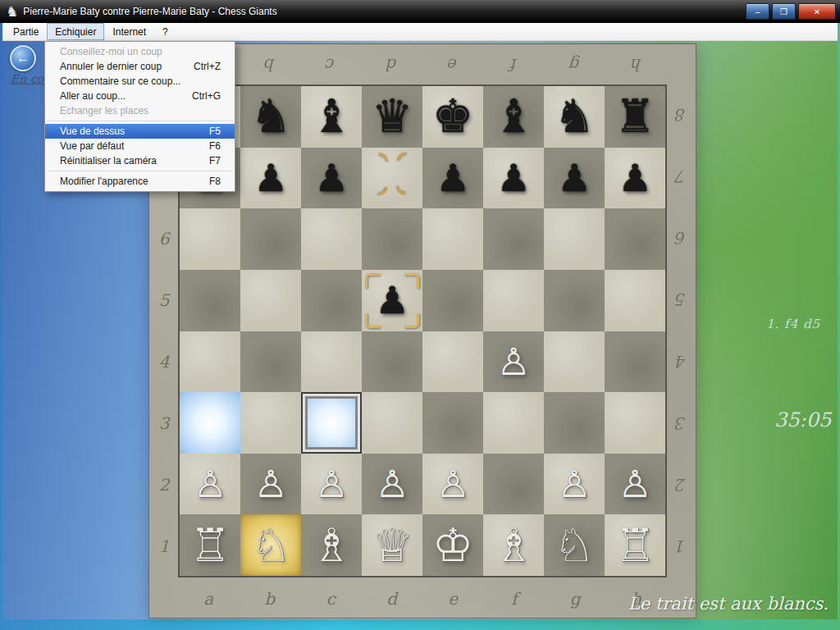 Image resolution: width=840 pixels, height=630 pixels. Describe the element at coordinates (331, 545) in the screenshot. I see `square-c1: ♗` at that location.